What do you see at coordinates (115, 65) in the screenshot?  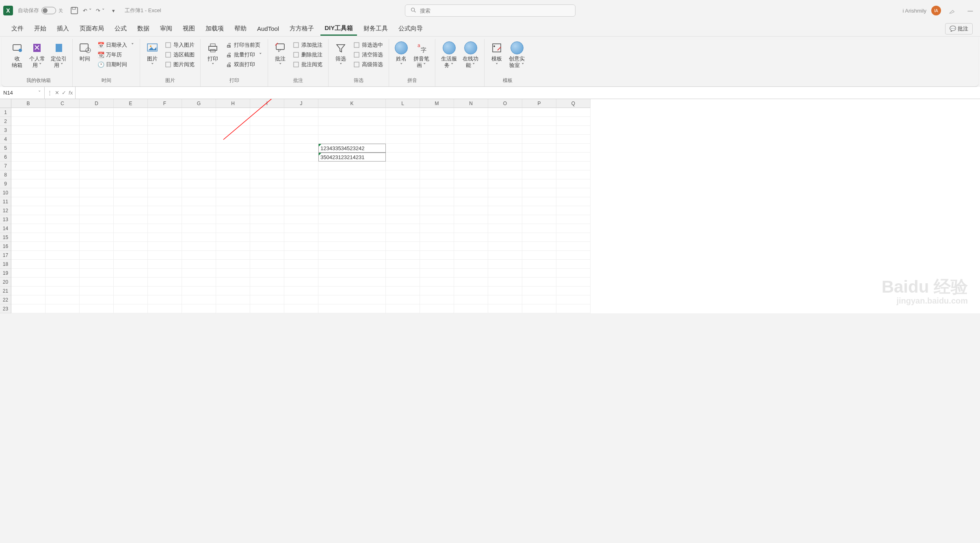 I see `datetime-button: 🕐日期时间` at bounding box center [115, 65].